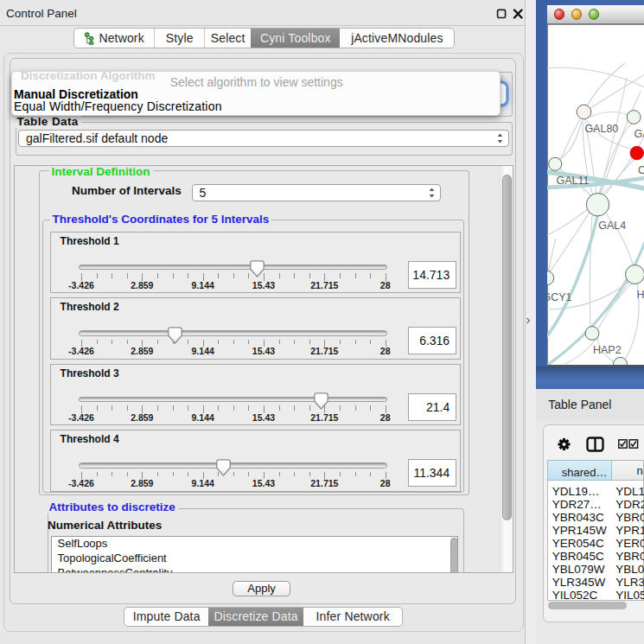 This screenshot has height=644, width=644. I want to click on svg-text: CC, so click(641, 169).